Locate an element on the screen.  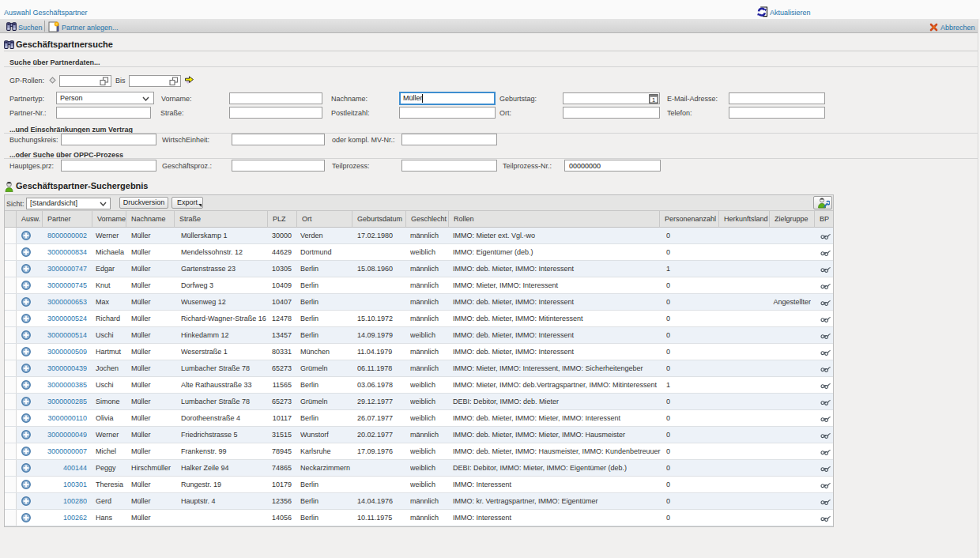
svg-text: 1 is located at coordinates (654, 100).